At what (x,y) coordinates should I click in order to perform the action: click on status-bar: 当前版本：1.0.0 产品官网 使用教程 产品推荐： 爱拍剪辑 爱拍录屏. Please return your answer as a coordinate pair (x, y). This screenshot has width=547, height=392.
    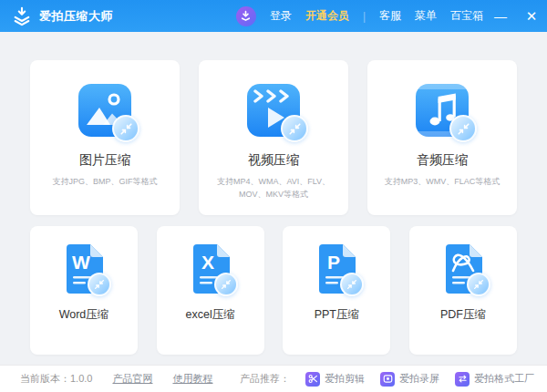
    Looking at the image, I should click on (274, 378).